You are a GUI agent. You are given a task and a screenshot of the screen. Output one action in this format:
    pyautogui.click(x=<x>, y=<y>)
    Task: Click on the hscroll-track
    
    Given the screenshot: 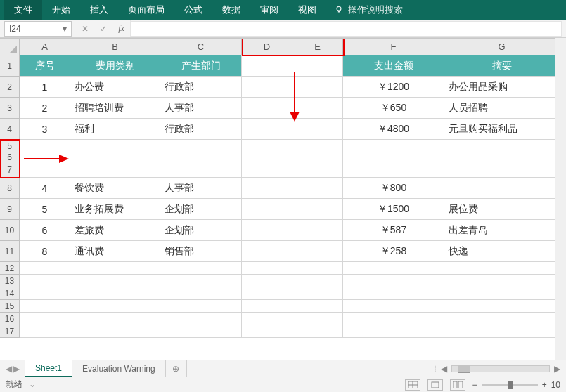 What is the action you would take?
    pyautogui.click(x=501, y=369)
    